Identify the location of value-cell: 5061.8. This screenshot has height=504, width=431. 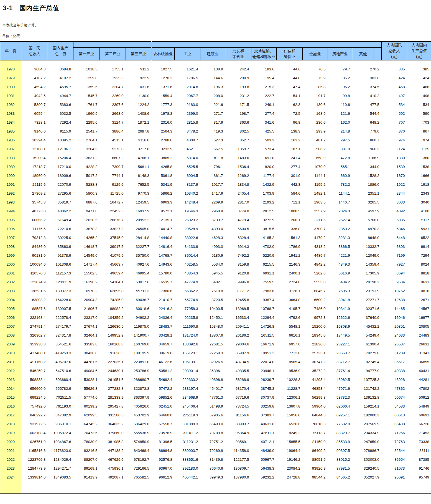
(163, 175).